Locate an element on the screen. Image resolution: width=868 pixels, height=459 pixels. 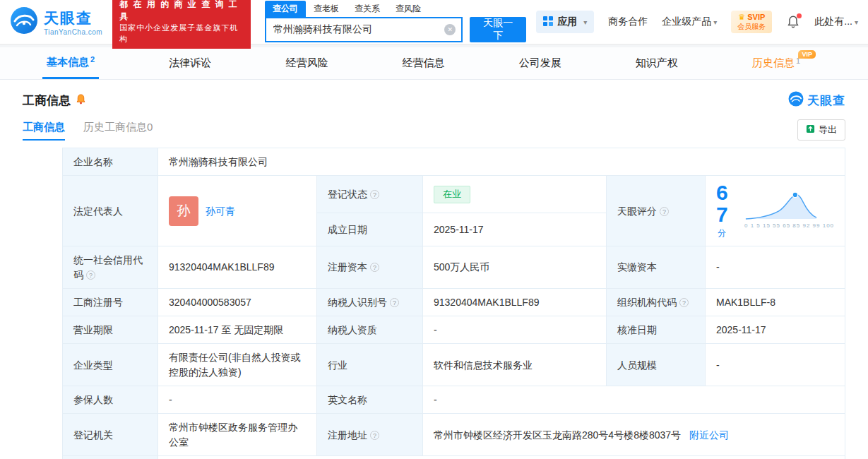
authority-value: 常州市钟楼区政务服务管理办公室 is located at coordinates (237, 435).